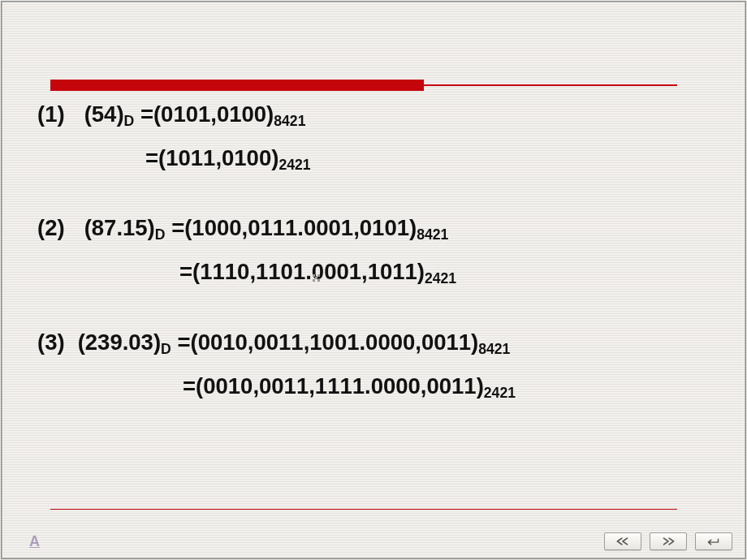  I want to click on divider-thick, so click(237, 85).